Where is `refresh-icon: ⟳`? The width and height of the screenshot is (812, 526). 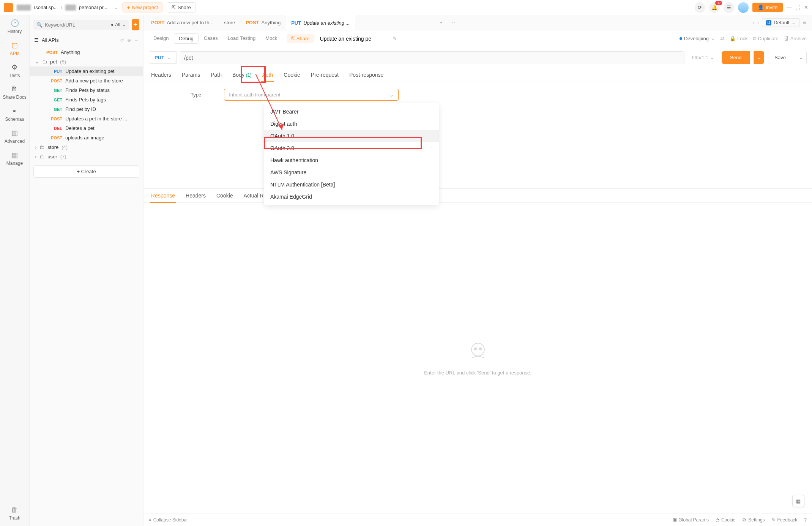
refresh-icon: ⟳ is located at coordinates (122, 40).